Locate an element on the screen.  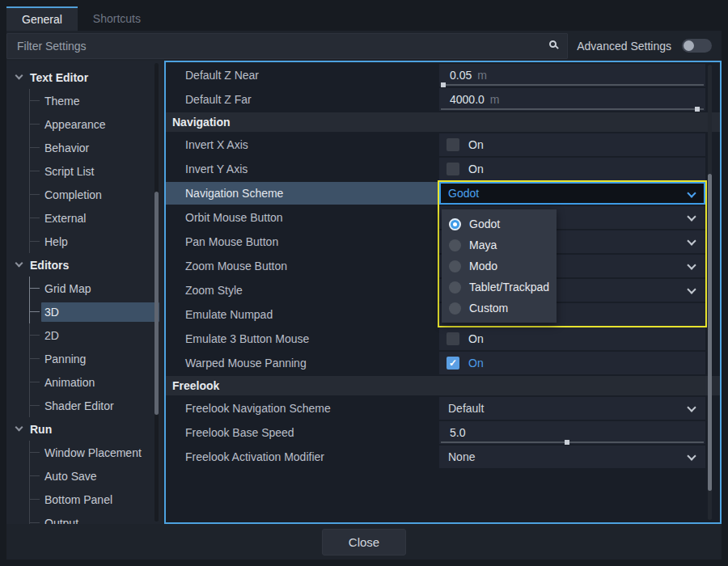
sidebar-category-run: Run is located at coordinates (84, 429).